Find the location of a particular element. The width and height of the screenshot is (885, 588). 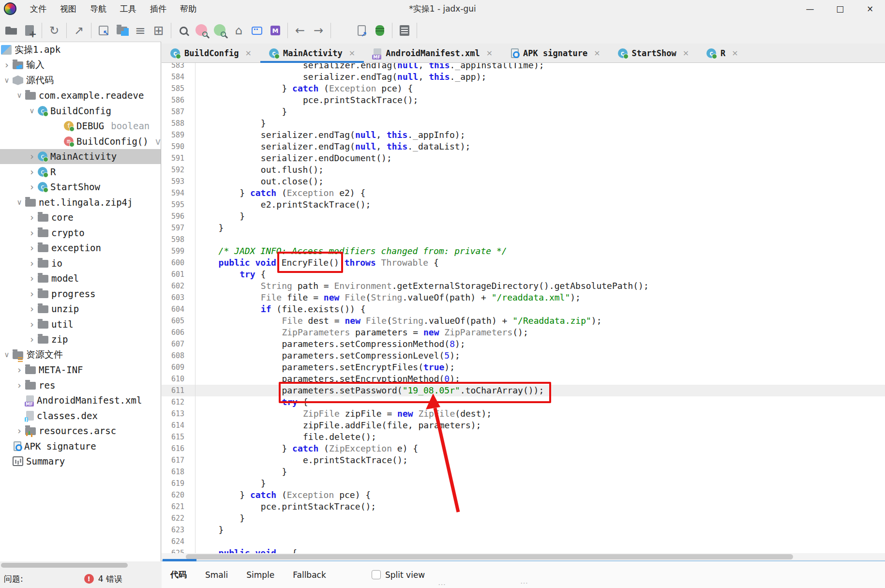

menu-item-1: 视图 is located at coordinates (68, 9).